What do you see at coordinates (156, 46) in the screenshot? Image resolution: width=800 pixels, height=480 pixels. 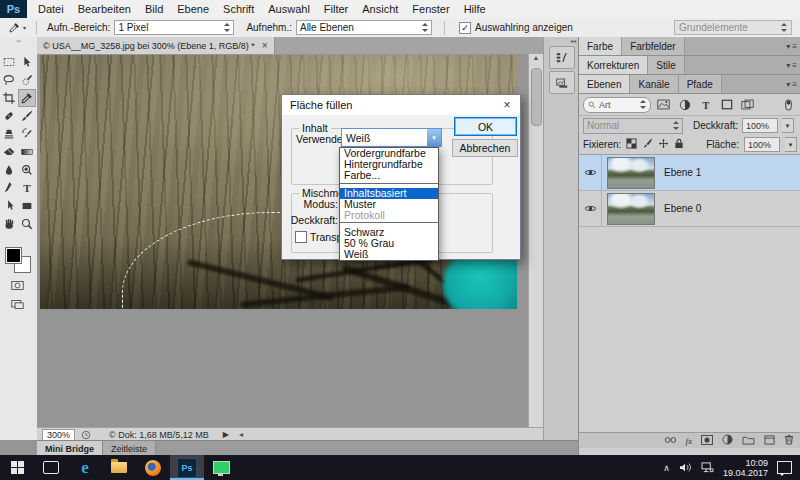 I see `document-tab: © USA__MG_3258.jpg bei 300% (Ebene 1, RG…` at bounding box center [156, 46].